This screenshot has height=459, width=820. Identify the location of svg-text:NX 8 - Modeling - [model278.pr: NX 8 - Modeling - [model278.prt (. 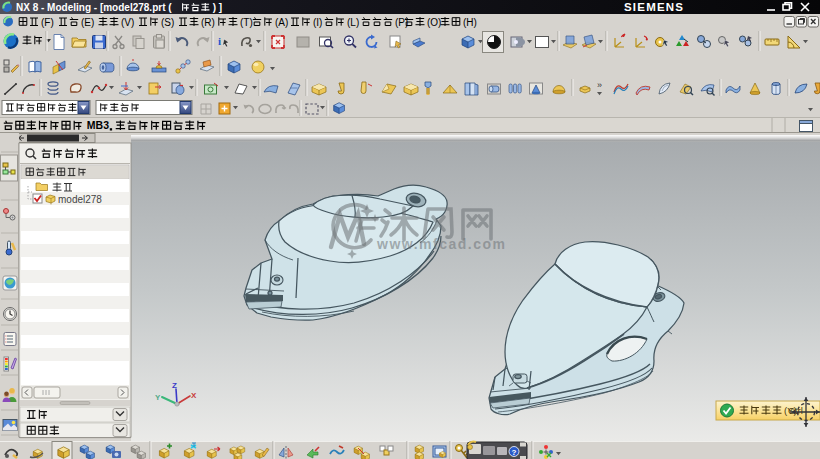
(94, 8).